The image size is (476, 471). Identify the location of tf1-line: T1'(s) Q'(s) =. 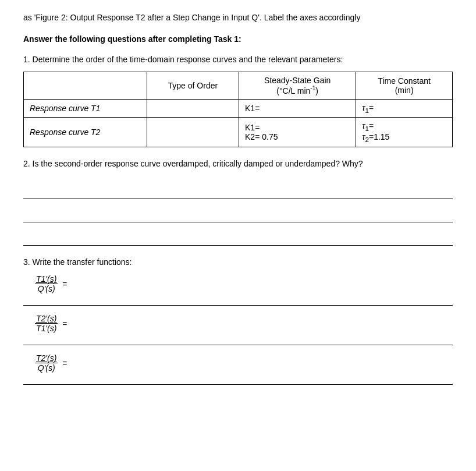
(238, 290).